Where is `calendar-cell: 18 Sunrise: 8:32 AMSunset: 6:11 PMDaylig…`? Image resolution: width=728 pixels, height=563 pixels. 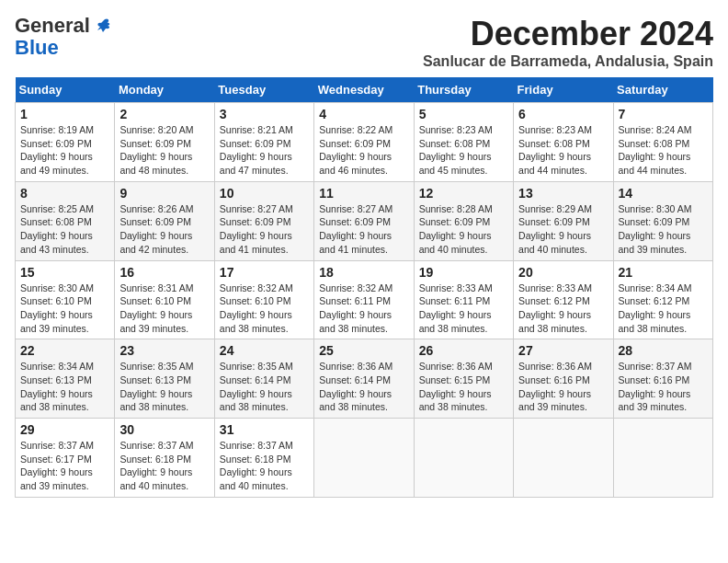
calendar-cell: 18 Sunrise: 8:32 AMSunset: 6:11 PMDaylig… is located at coordinates (364, 300).